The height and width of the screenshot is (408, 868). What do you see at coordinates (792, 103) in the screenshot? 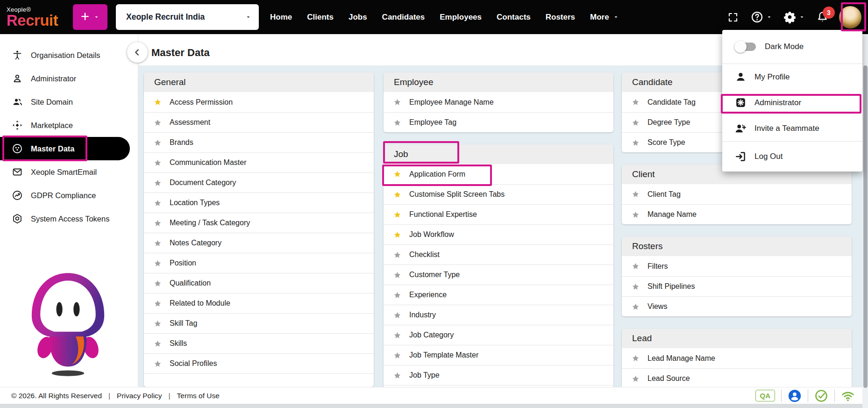
I see `menu-item-administrator: Administrator` at bounding box center [792, 103].